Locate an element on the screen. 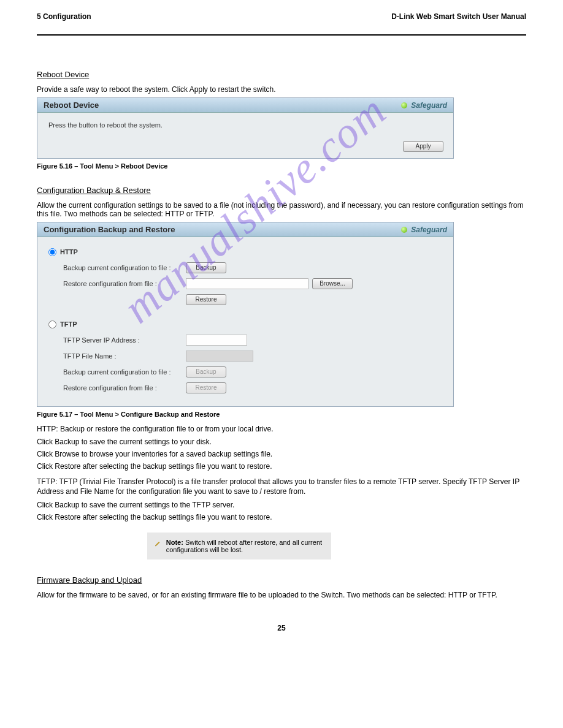 This screenshot has width=563, height=728. backup-panel-header: Configuration Backup and Restore Safegua… is located at coordinates (245, 230).